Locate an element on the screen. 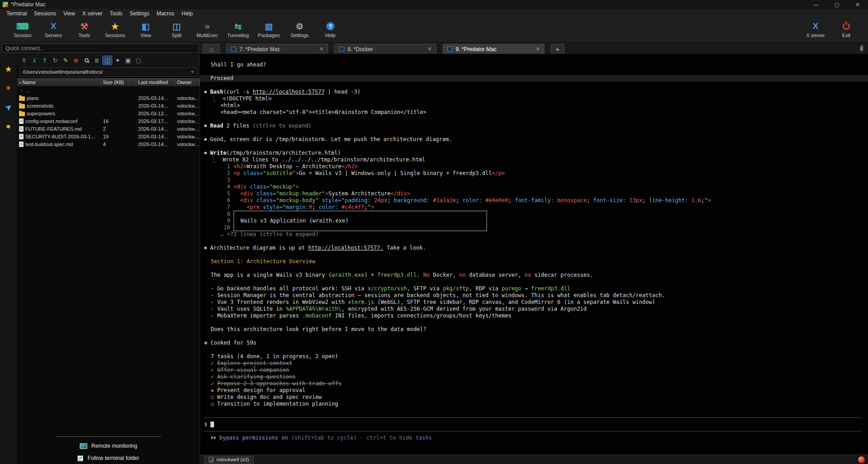 The height and width of the screenshot is (464, 868). menu-settings: Settings is located at coordinates (139, 14).